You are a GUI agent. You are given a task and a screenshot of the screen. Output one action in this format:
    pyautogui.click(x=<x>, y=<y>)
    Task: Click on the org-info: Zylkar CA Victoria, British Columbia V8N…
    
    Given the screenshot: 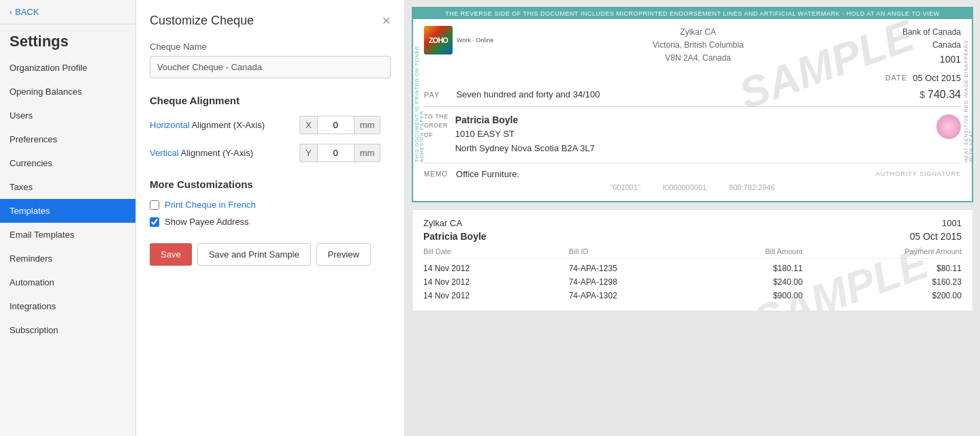 What is the action you would take?
    pyautogui.click(x=698, y=46)
    